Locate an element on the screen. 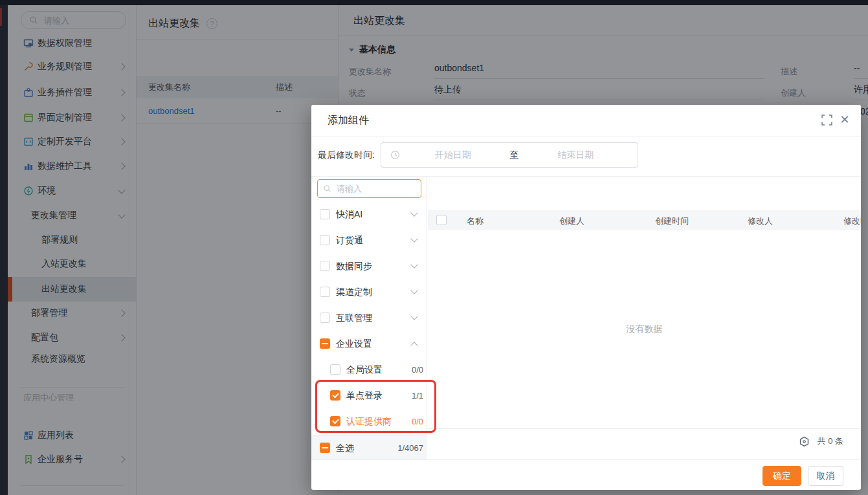 The width and height of the screenshot is (868, 495). tree-item-label: 互联管理 is located at coordinates (354, 318).